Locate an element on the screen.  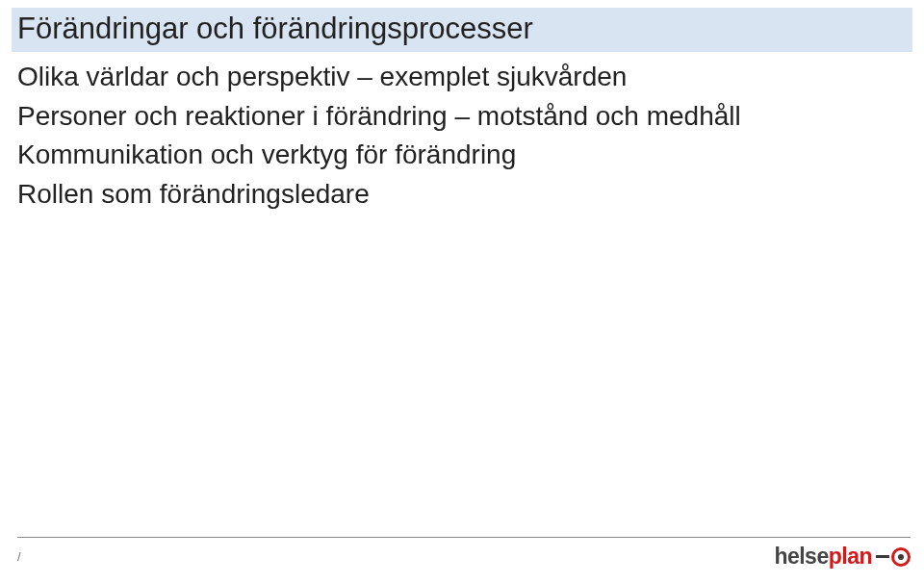
list-item: Olika världar och perspektiv – exemplet … is located at coordinates (465, 77).